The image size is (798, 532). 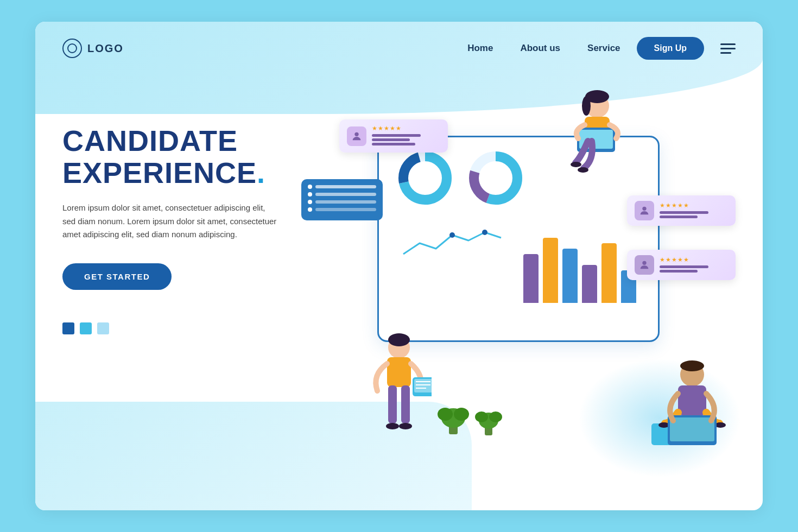 I want to click on review-stars-1: ★★★★★, so click(x=406, y=128).